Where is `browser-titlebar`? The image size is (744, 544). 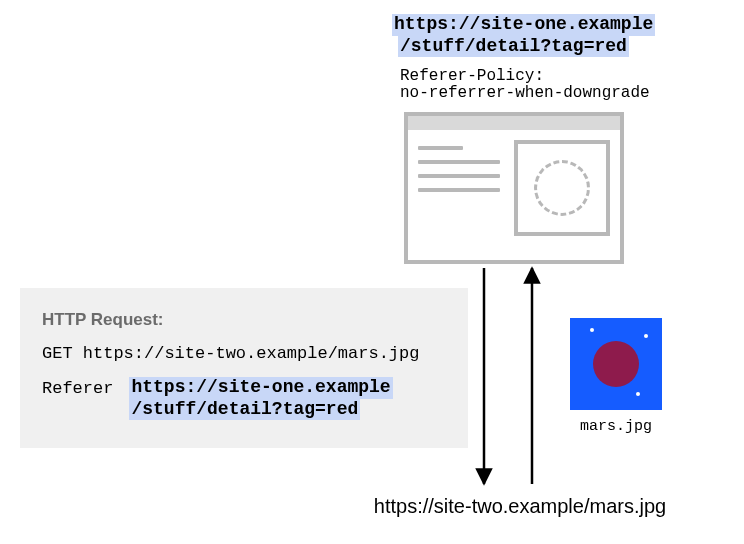
browser-titlebar is located at coordinates (514, 123).